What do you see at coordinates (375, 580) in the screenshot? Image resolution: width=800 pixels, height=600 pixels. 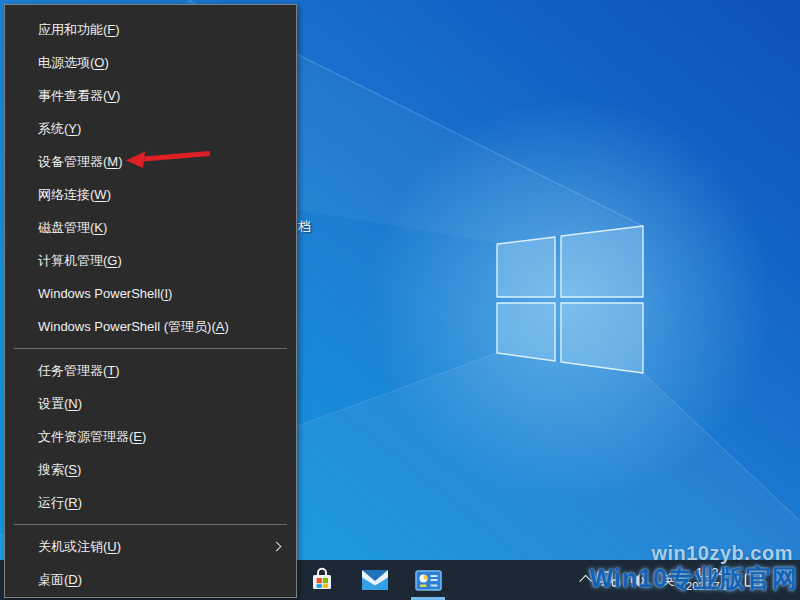 I see `taskbar-pinned-apps` at bounding box center [375, 580].